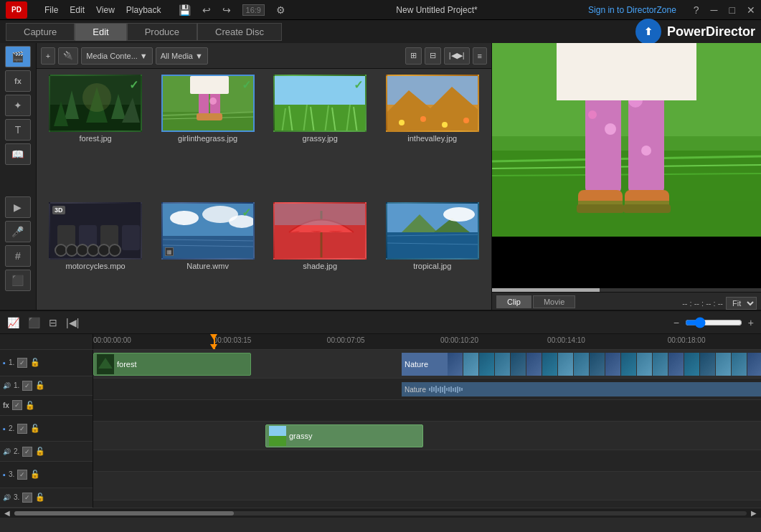  I want to click on zoom-in-btn: +, so click(751, 323).